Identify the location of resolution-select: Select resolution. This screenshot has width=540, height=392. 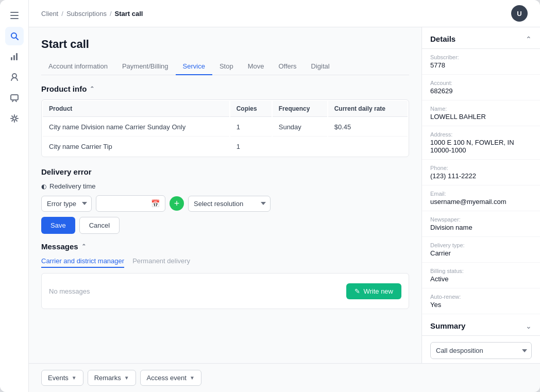
(229, 204).